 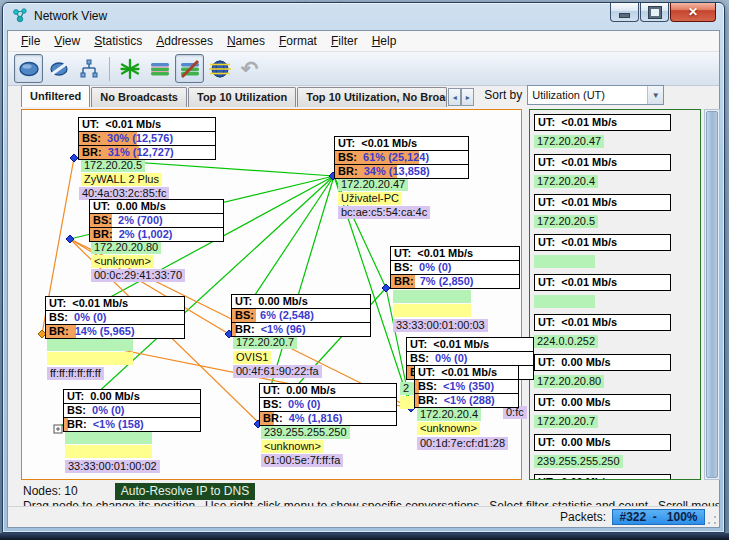 What do you see at coordinates (617, 332) in the screenshot?
I see `list-item: UT: <0.01 Mb/s224.0.0.252` at bounding box center [617, 332].